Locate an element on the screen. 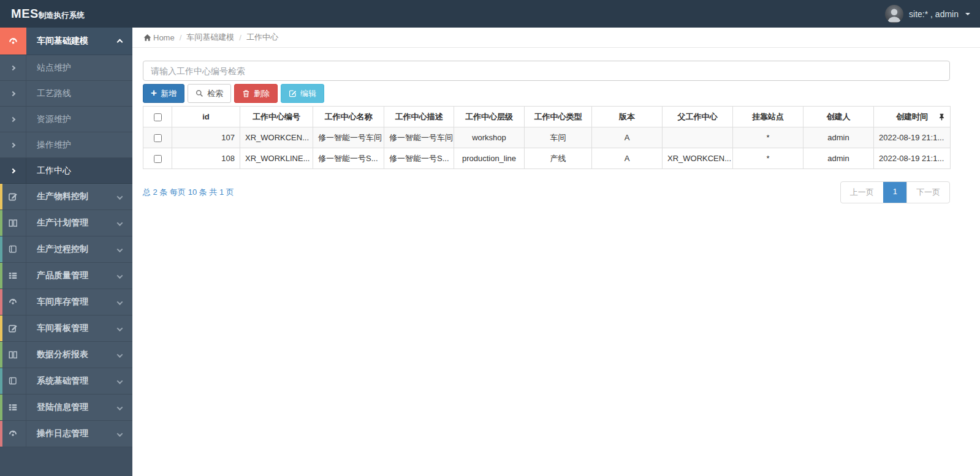 The width and height of the screenshot is (980, 476). plus-icon: + is located at coordinates (154, 93).